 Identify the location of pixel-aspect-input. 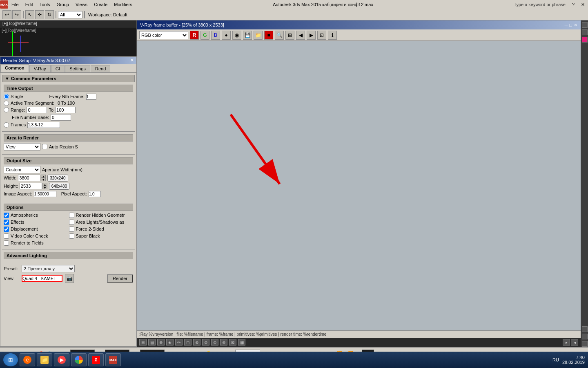
(95, 194).